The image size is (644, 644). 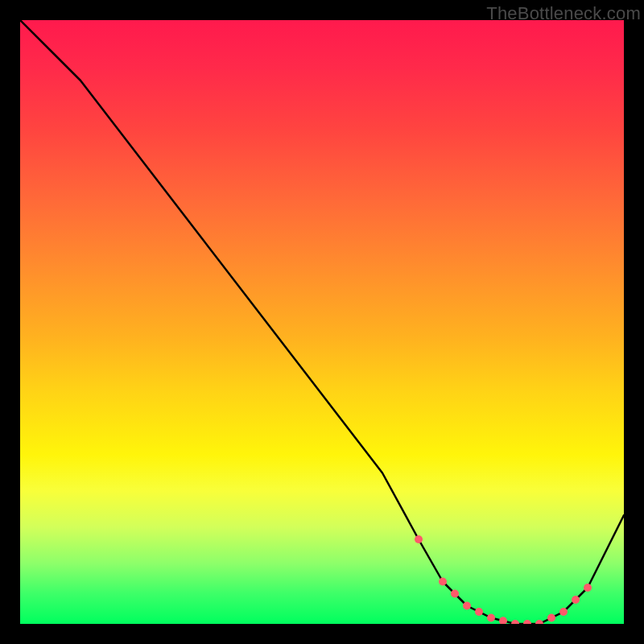 What do you see at coordinates (503, 580) in the screenshot?
I see `data-markers` at bounding box center [503, 580].